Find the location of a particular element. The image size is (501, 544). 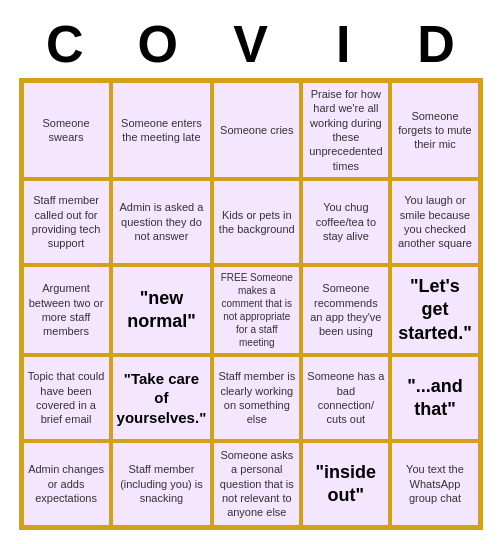

bingo-cell-0: Someone swears is located at coordinates (66, 130).